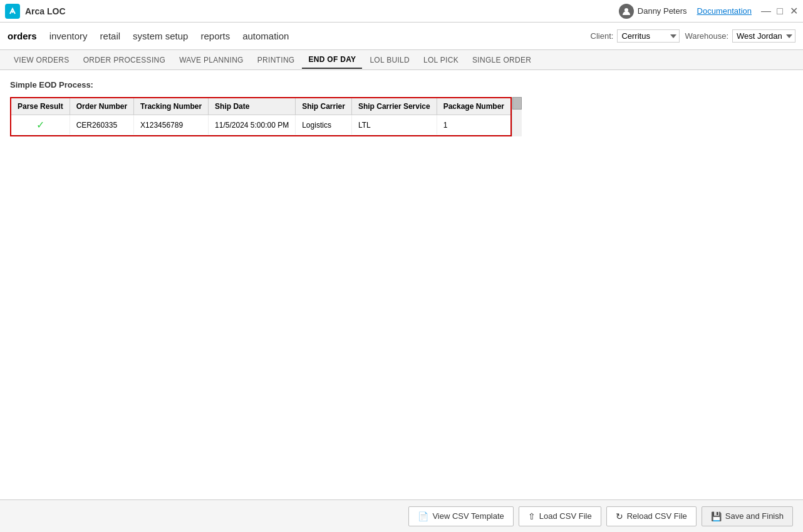 The width and height of the screenshot is (803, 532). Describe the element at coordinates (212, 60) in the screenshot. I see `subnav-wave-planning: WAVE PLANNING` at that location.